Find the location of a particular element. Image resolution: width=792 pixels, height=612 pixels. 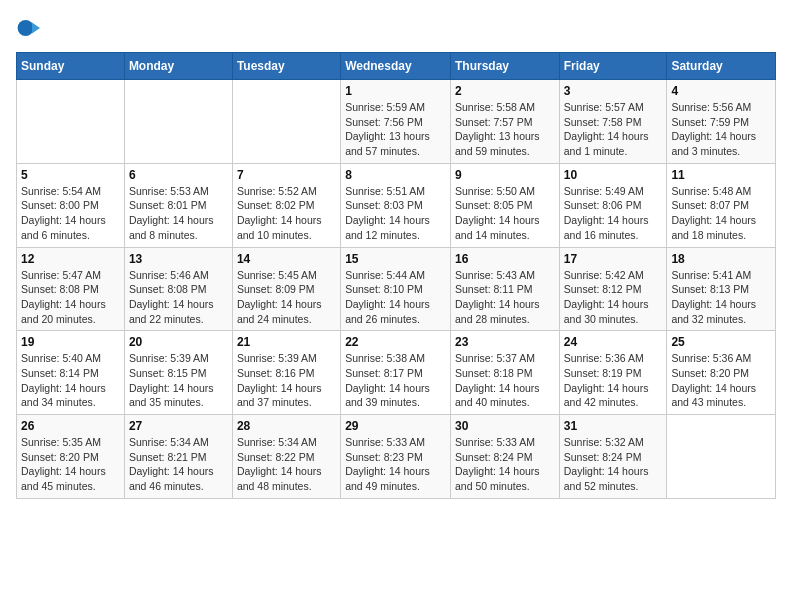

day-info: Sunrise: 5:58 AM Sunset: 7:57 PM Dayligh… is located at coordinates (505, 130).